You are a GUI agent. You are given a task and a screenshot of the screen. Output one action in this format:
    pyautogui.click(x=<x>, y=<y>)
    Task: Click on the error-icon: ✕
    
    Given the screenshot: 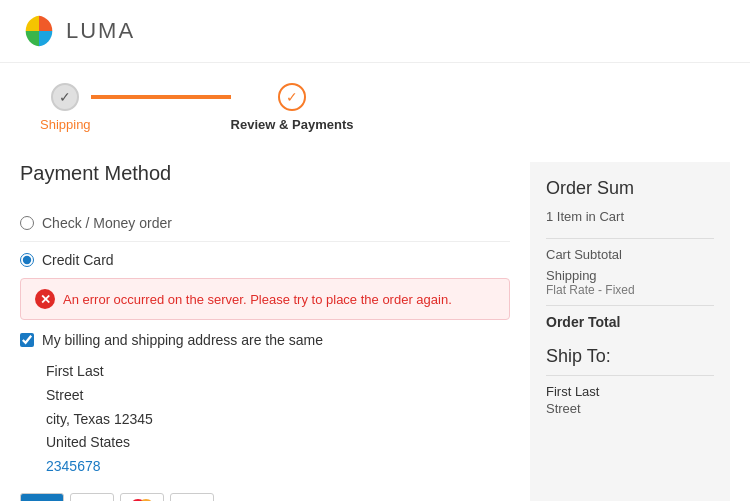 What is the action you would take?
    pyautogui.click(x=45, y=299)
    